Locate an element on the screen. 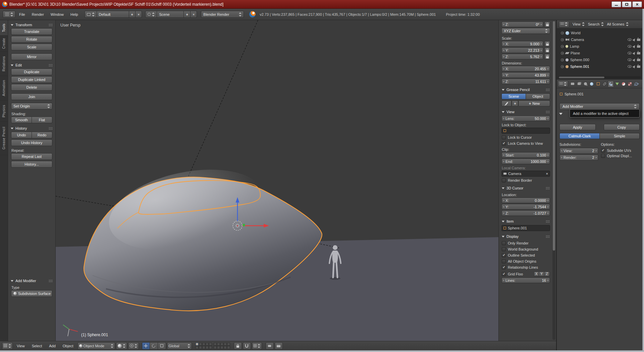 The width and height of the screenshot is (644, 352). render-border-checkbox: Render Border is located at coordinates (526, 180).